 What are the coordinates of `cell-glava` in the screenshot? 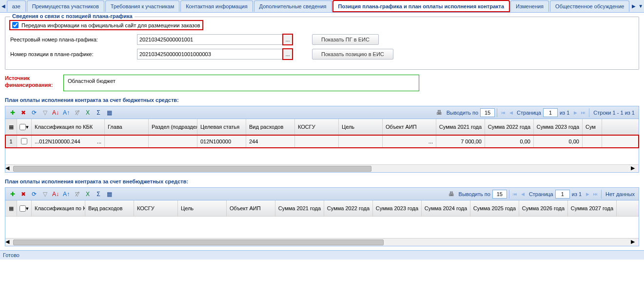 It's located at (127, 141).